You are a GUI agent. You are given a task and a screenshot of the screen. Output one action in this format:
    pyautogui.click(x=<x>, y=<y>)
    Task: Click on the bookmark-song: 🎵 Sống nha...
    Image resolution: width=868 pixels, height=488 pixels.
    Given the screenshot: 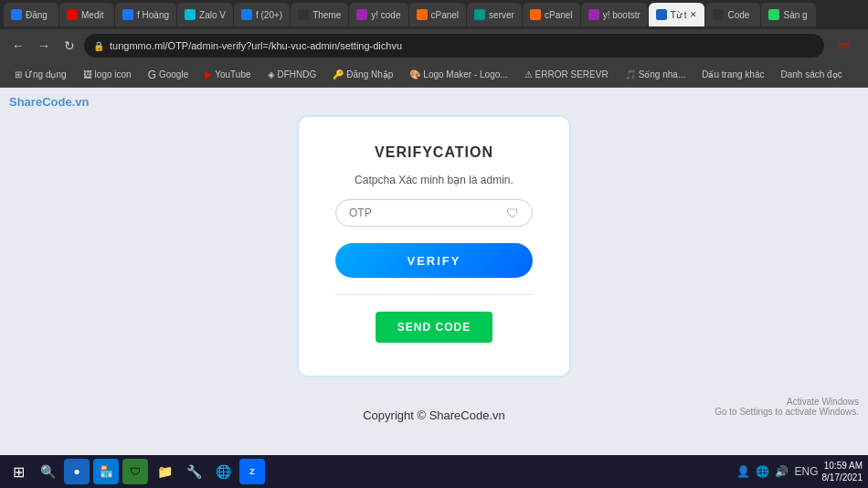 What is the action you would take?
    pyautogui.click(x=656, y=75)
    